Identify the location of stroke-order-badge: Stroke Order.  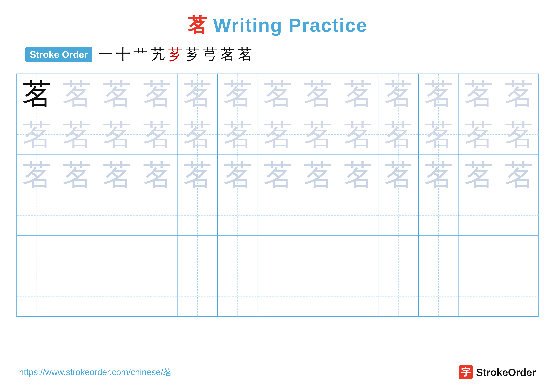
(59, 55).